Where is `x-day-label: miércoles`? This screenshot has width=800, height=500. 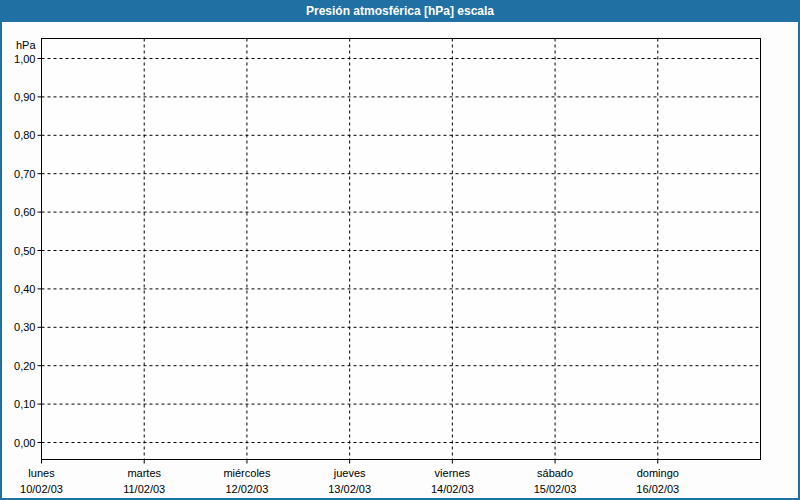 x-day-label: miércoles is located at coordinates (247, 473).